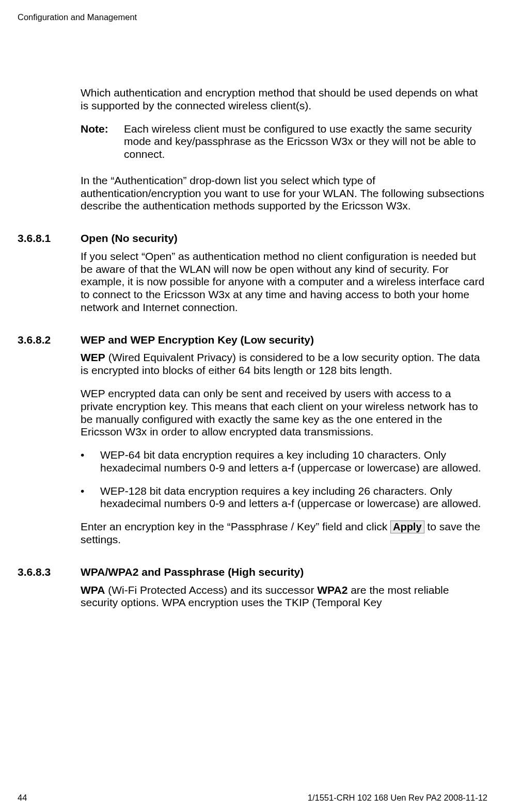 The height and width of the screenshot is (812, 505). I want to click on intro-paragraph-1: Which authentication and encryption meth…, so click(283, 100).